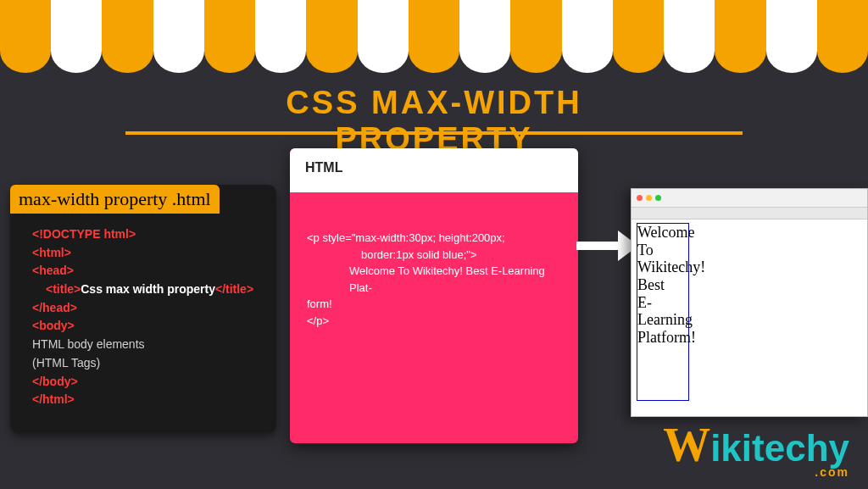  What do you see at coordinates (434, 280) in the screenshot?
I see `snippet-line: Welcome To Wikitechy! Best E-Learning Pl…` at bounding box center [434, 280].